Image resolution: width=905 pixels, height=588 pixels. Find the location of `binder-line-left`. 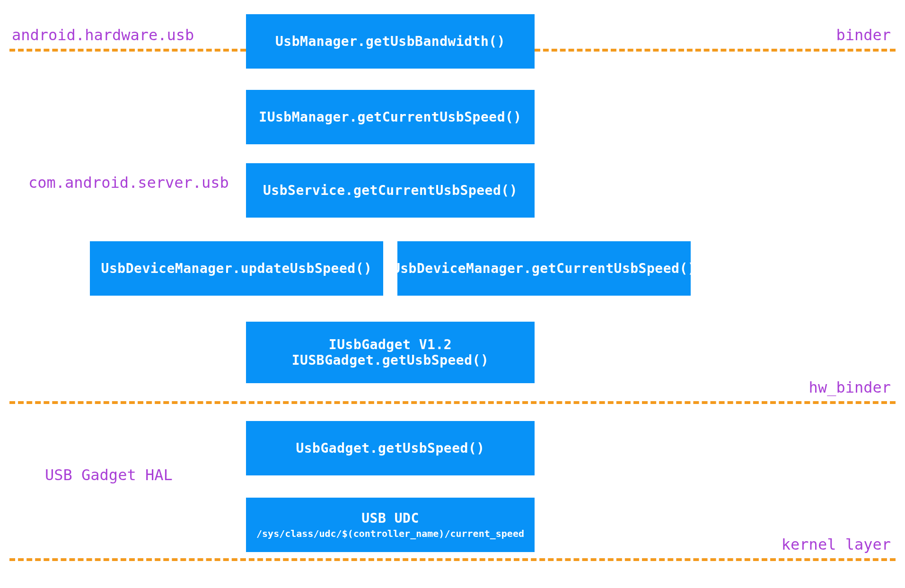

binder-line-left is located at coordinates (128, 50).